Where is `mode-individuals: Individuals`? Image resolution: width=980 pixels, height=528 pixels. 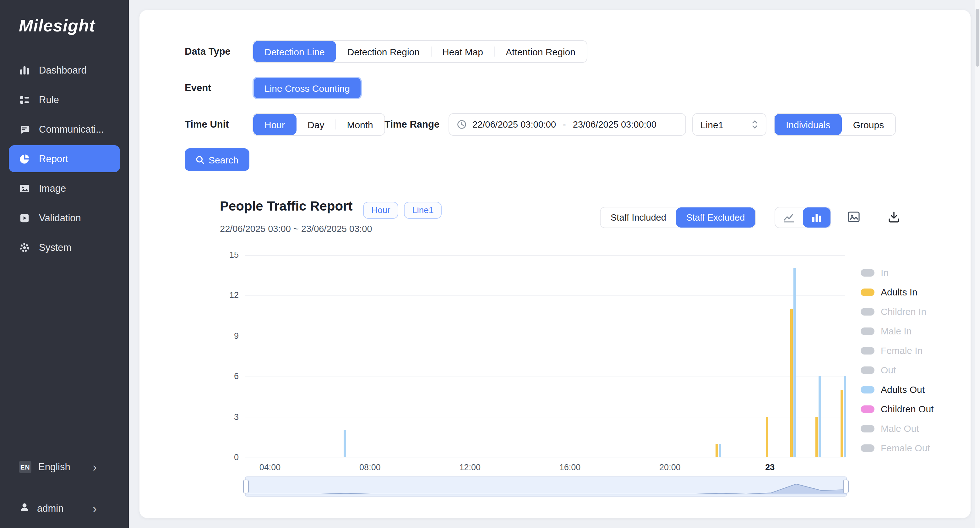
mode-individuals: Individuals is located at coordinates (808, 124).